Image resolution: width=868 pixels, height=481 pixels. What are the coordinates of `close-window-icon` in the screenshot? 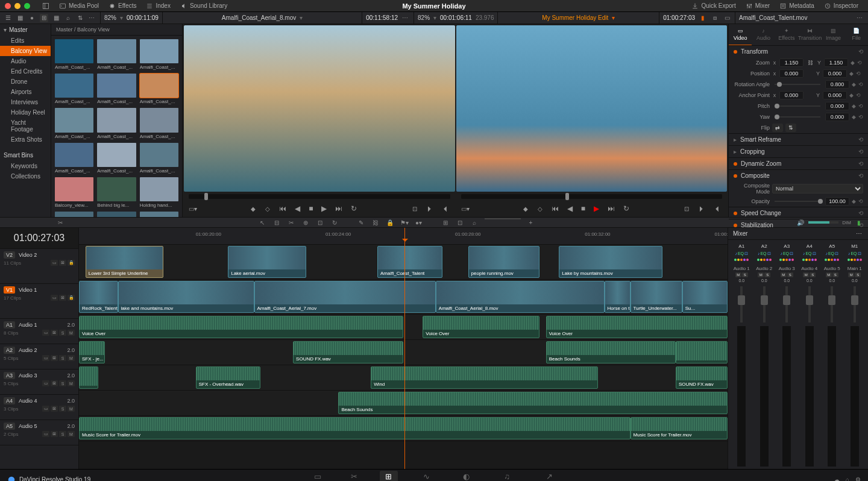 It's located at (8, 6).